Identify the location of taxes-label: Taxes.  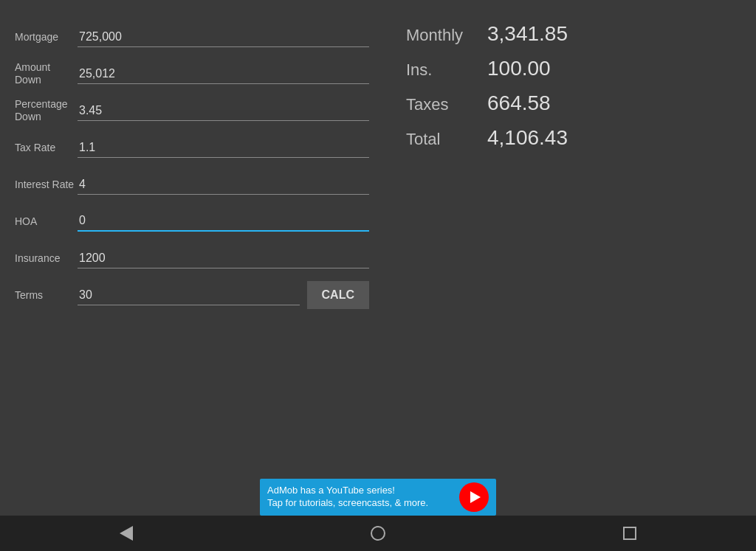
(443, 105).